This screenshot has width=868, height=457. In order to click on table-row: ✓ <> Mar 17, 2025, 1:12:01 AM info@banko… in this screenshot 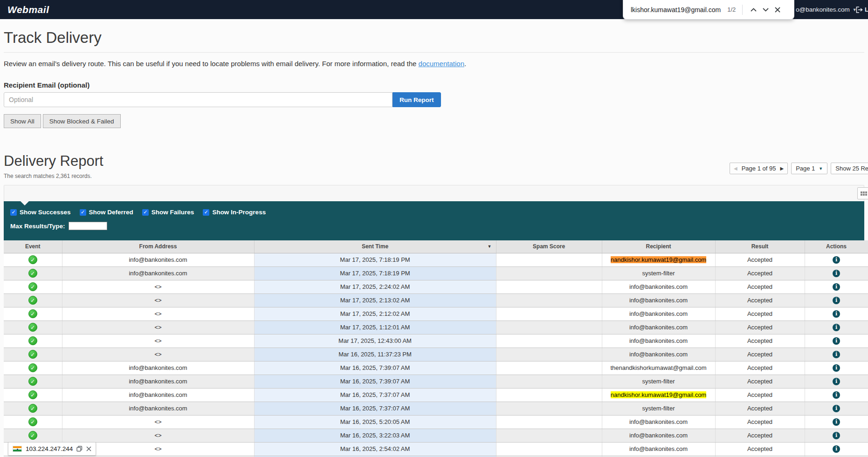, I will do `click(436, 327)`.